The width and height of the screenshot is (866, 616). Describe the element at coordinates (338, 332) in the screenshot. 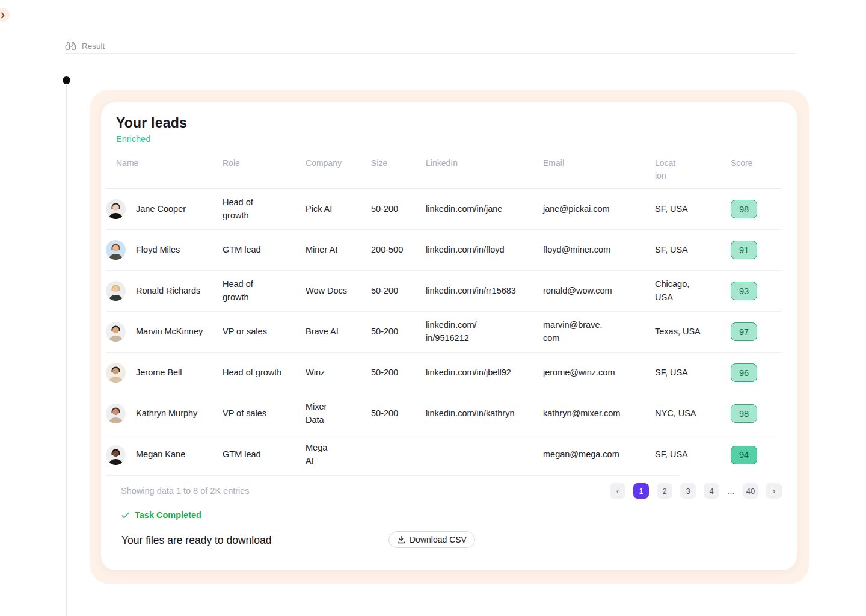

I see `lead-company: Brave AI` at that location.